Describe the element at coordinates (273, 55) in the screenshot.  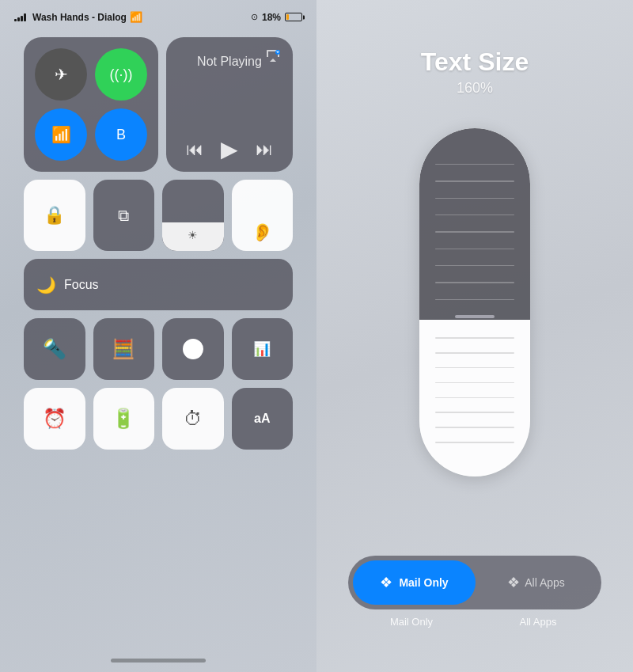
I see `airplay-icon` at that location.